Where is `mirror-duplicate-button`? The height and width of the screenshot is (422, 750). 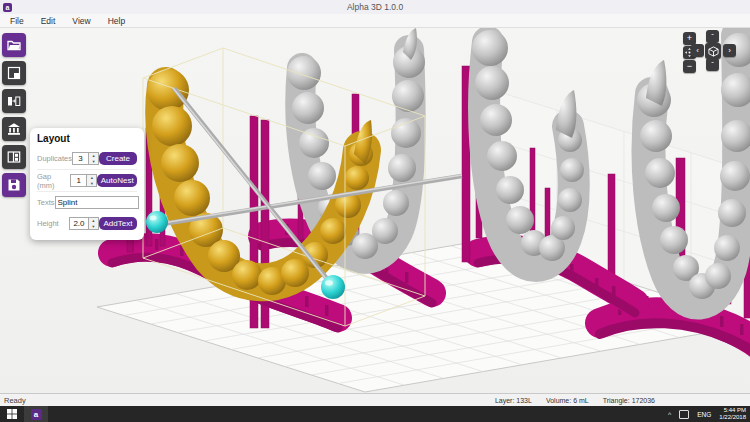
mirror-duplicate-button is located at coordinates (14, 101).